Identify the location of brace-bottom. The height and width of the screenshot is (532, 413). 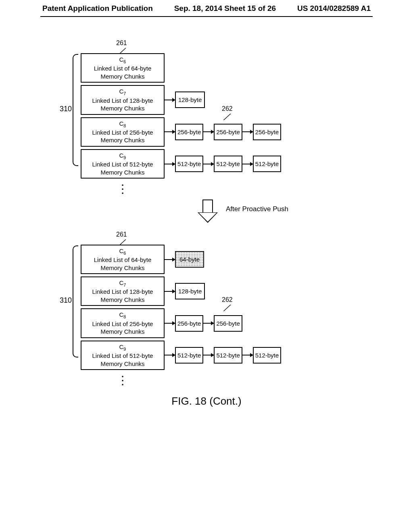
(75, 301).